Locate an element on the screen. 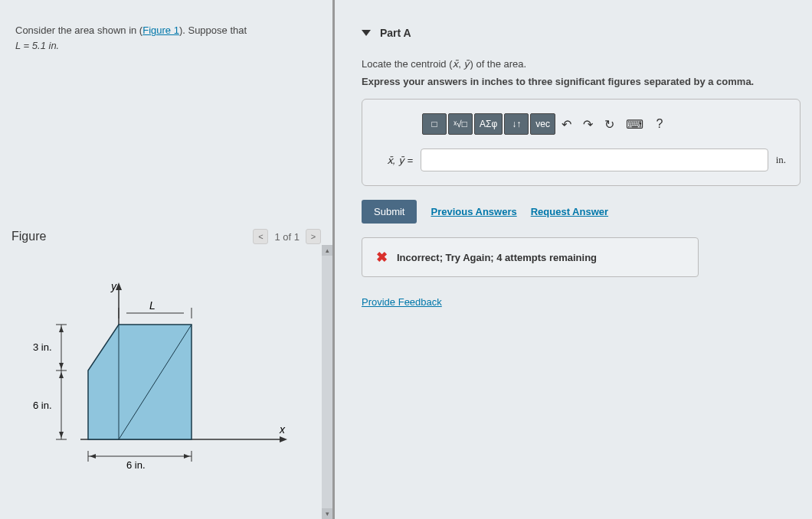  scroll-up-icon: ▴ is located at coordinates (327, 250).